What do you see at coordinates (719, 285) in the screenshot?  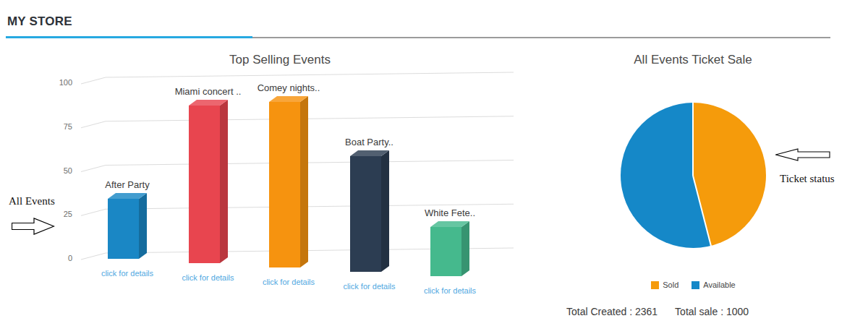 I see `legend-label: Available` at bounding box center [719, 285].